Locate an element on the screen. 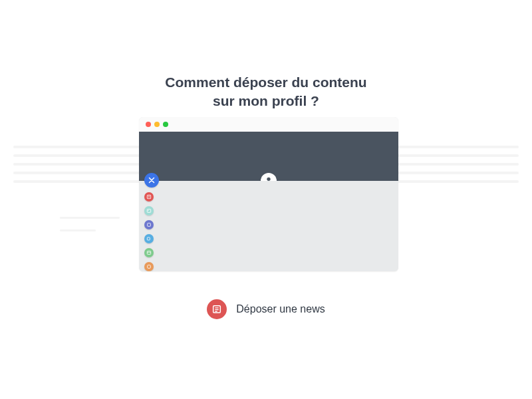 This screenshot has width=532, height=399. fab-item-folder is located at coordinates (149, 225).